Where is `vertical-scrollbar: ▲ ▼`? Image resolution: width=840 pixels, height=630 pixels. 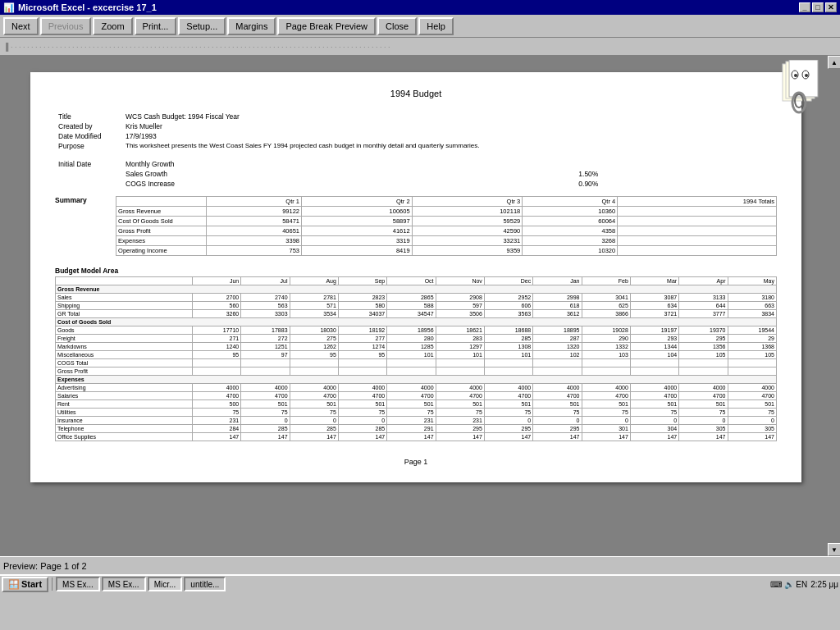
vertical-scrollbar: ▲ ▼ is located at coordinates (833, 306).